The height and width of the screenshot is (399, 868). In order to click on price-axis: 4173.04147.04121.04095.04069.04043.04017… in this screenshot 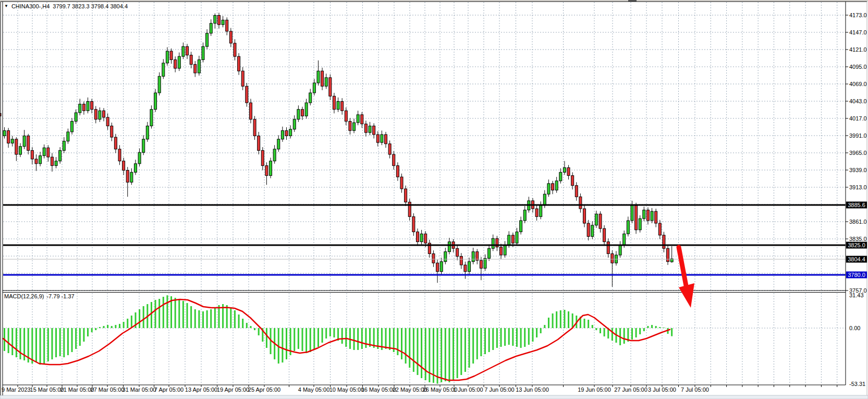, I will do `click(856, 199)`.